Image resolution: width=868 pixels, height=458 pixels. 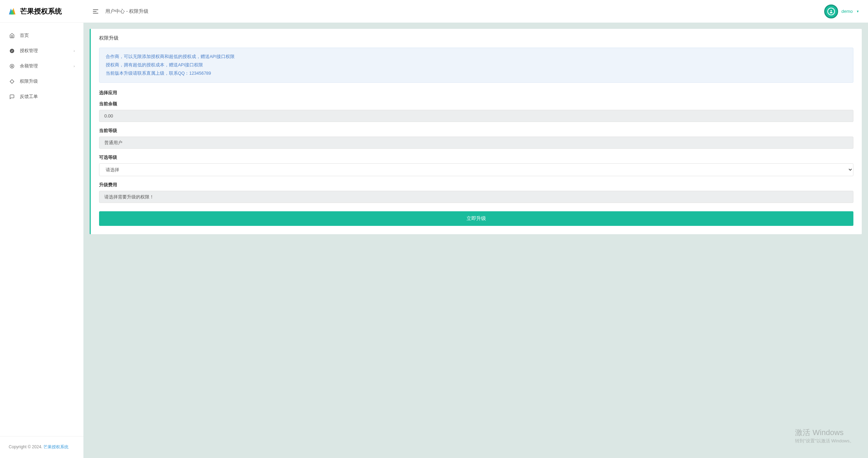 I want to click on menu-icon, so click(x=96, y=11).